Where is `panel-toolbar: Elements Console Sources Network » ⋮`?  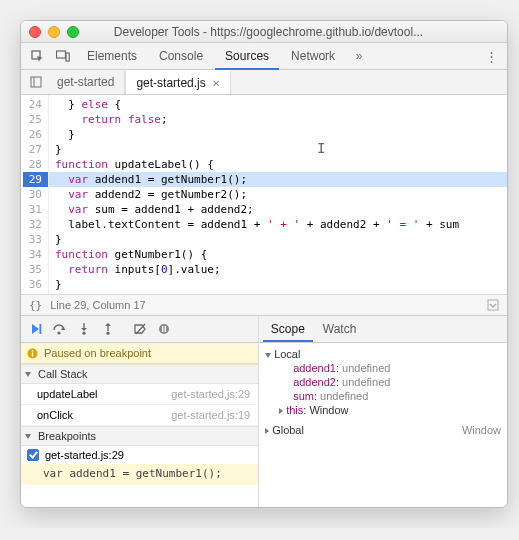
panel-toolbar: Elements Console Sources Network » ⋮ is located at coordinates (264, 56).